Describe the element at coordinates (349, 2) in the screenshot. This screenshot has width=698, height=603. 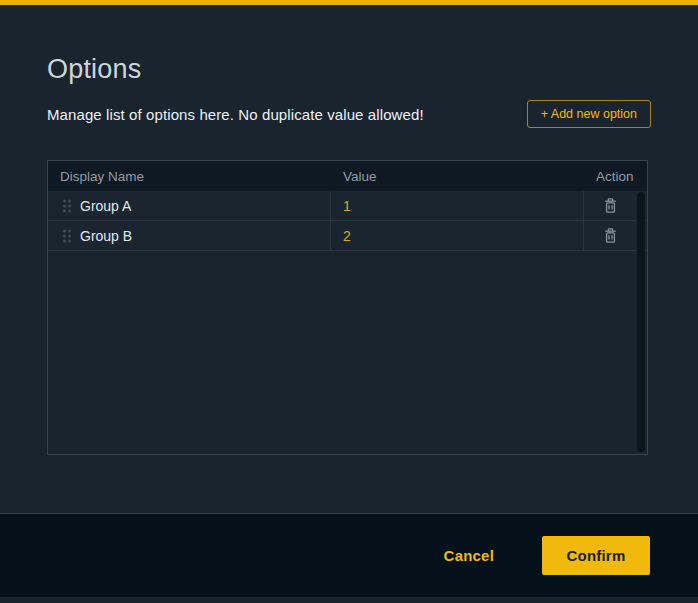
I see `top-accent-bar` at that location.